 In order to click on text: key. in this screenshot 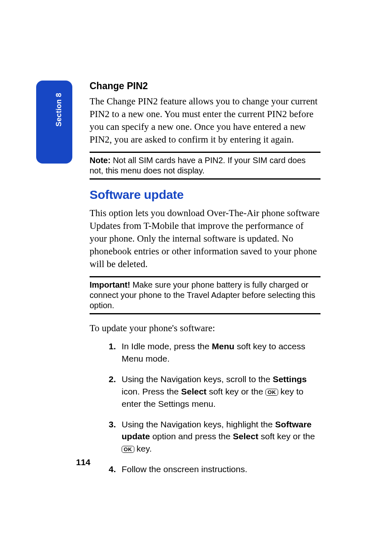, I will do `click(143, 449)`.